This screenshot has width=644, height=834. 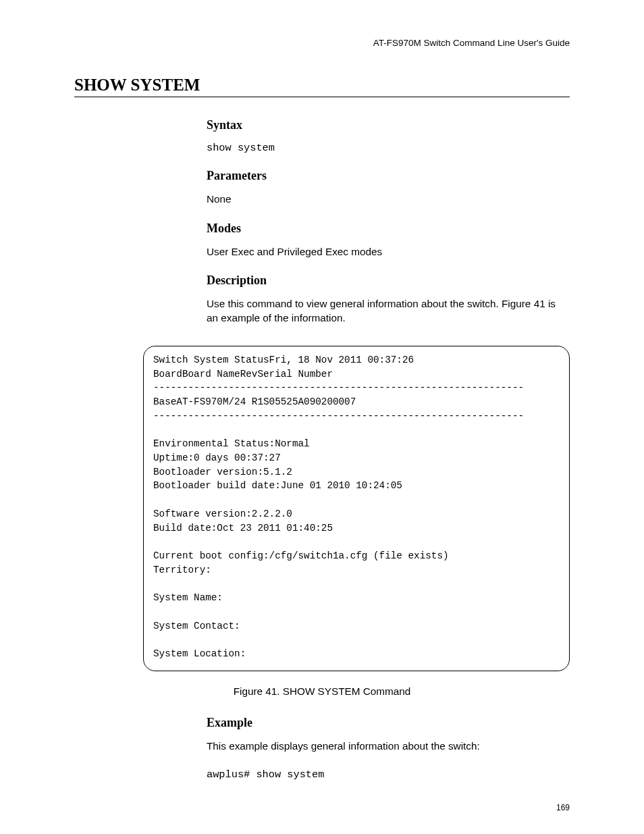 I want to click on example-command: awplus# show system, so click(x=388, y=775).